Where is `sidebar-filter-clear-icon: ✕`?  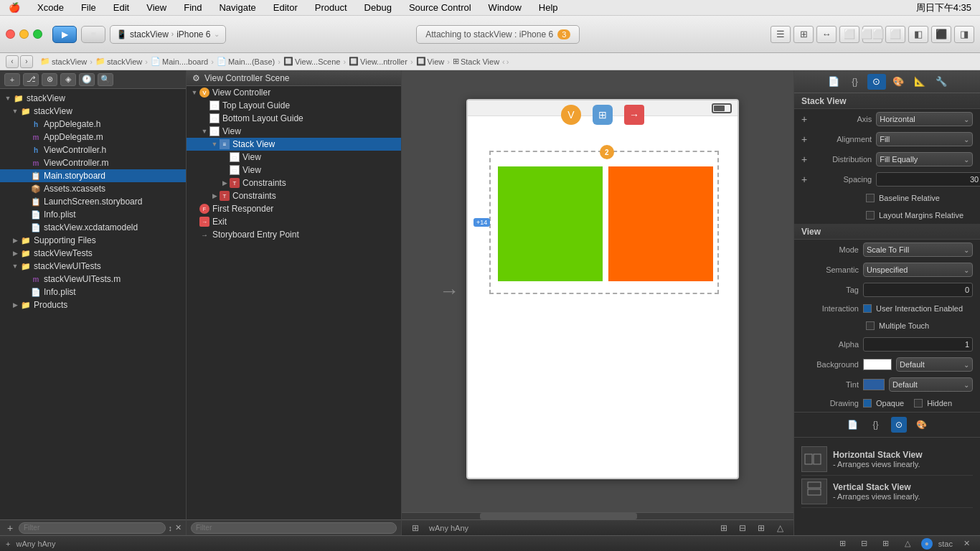
sidebar-filter-clear-icon: ✕ is located at coordinates (178, 528).